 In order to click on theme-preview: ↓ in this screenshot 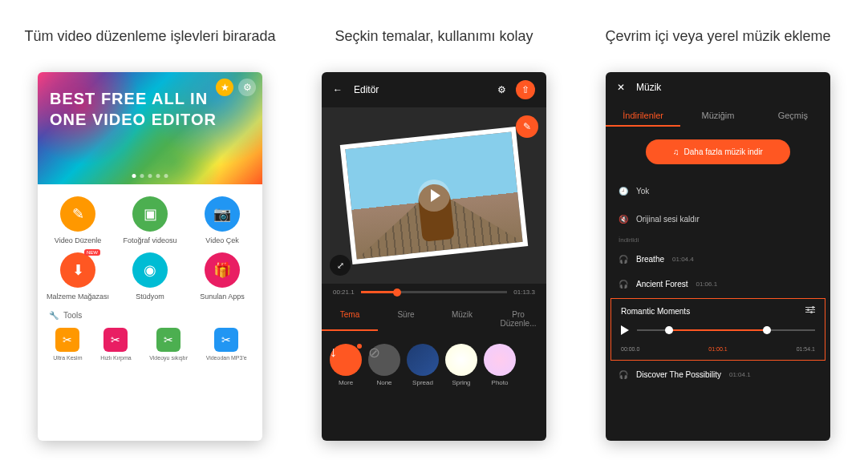, I will do `click(346, 360)`.